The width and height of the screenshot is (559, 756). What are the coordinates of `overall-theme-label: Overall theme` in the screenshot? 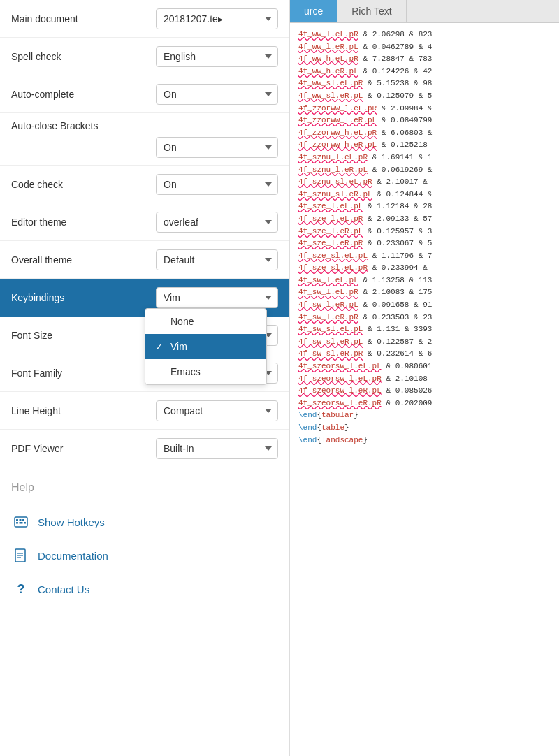 It's located at (42, 260).